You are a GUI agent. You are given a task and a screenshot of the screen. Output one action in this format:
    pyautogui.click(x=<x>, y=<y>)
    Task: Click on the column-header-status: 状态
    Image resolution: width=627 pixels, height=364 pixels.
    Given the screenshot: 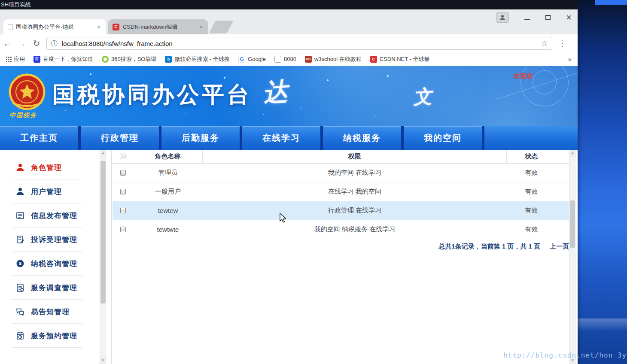 What is the action you would take?
    pyautogui.click(x=532, y=156)
    